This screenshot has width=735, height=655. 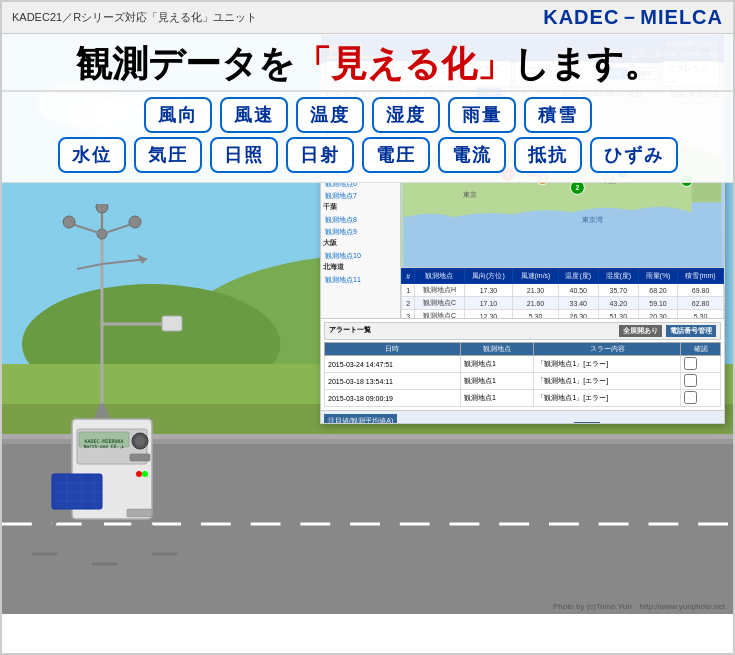 What do you see at coordinates (608, 398) in the screenshot?
I see `alert-cell-2-2: 「観測地点1」[エラー]` at bounding box center [608, 398].